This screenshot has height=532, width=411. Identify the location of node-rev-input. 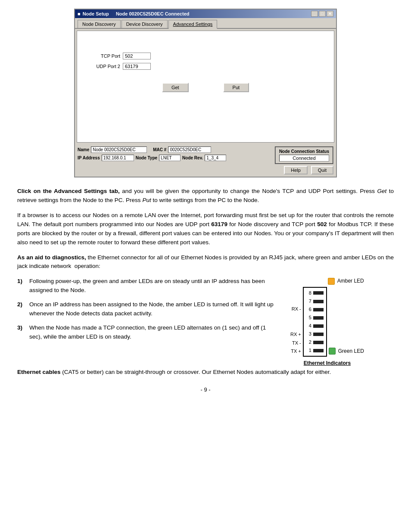
(215, 158).